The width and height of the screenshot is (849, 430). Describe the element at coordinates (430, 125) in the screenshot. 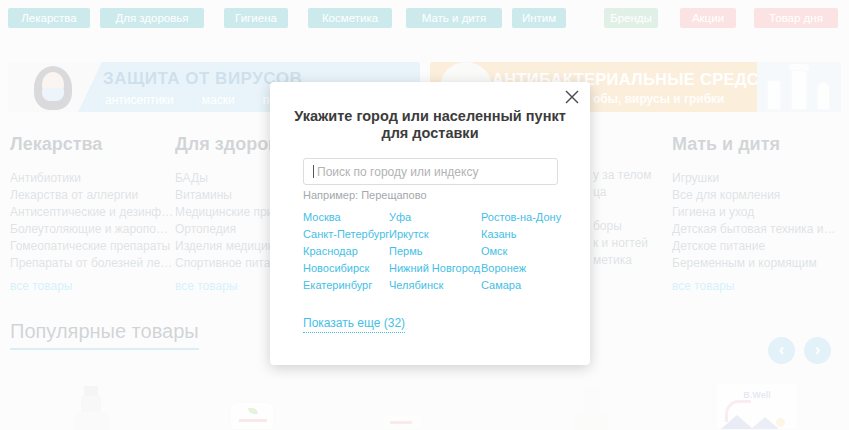

I see `modal-title: Укажите город или населенный пункт для д…` at that location.